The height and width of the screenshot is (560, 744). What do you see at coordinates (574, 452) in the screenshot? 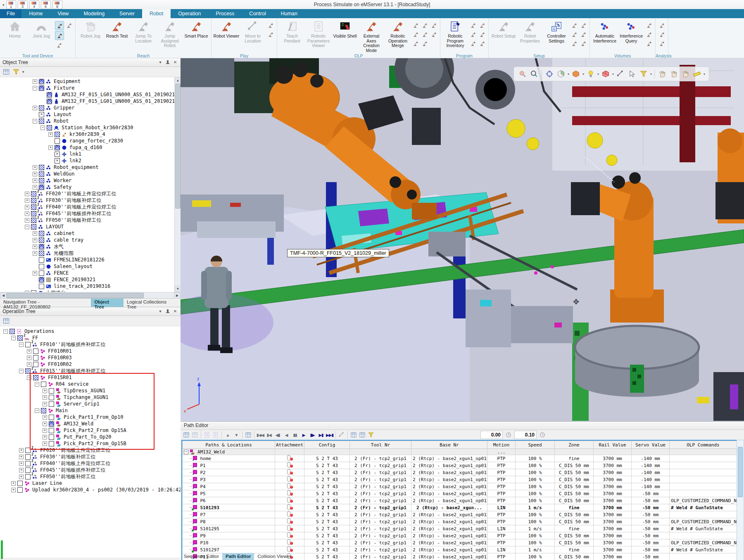
I see `cell-zone` at bounding box center [574, 452].